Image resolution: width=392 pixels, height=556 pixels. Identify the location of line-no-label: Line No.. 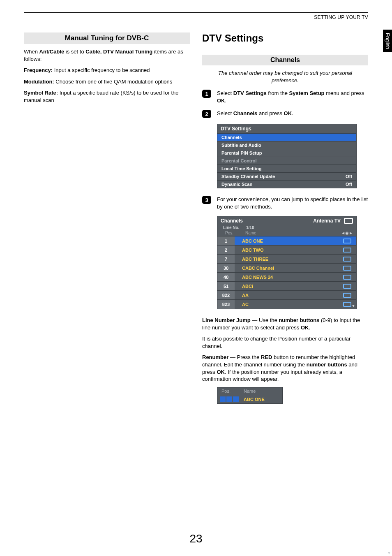
(235, 228).